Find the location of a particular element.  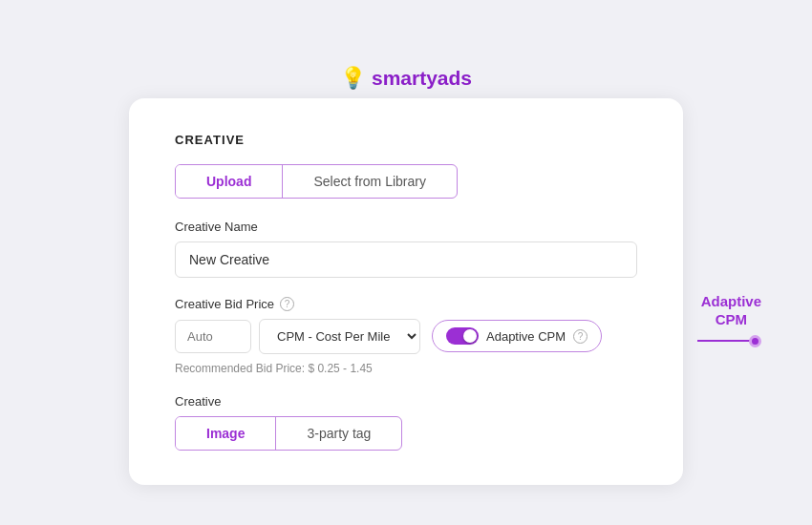

bid-type-select: CPM - Cost Per Mile is located at coordinates (340, 336).